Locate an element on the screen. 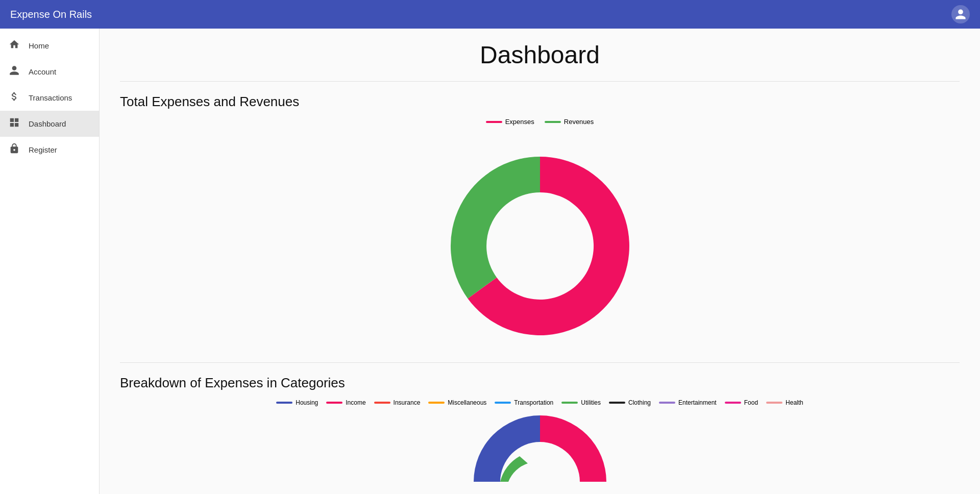 The image size is (980, 494). sidebar-label-register: Register is located at coordinates (43, 150).